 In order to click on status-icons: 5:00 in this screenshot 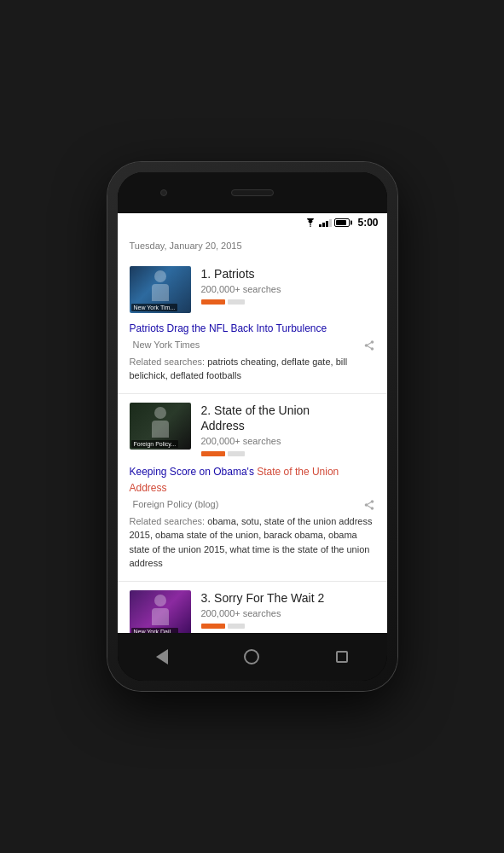, I will do `click(341, 223)`.